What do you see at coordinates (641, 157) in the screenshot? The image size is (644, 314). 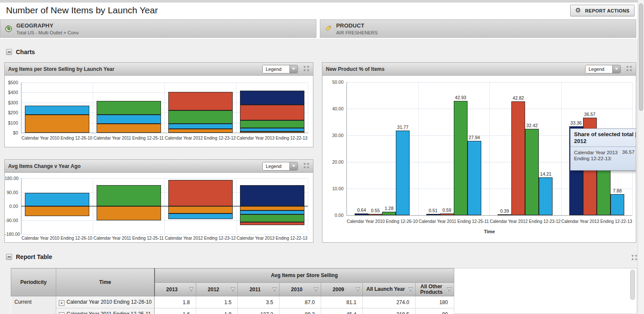 I see `page-scrollbar` at bounding box center [641, 157].